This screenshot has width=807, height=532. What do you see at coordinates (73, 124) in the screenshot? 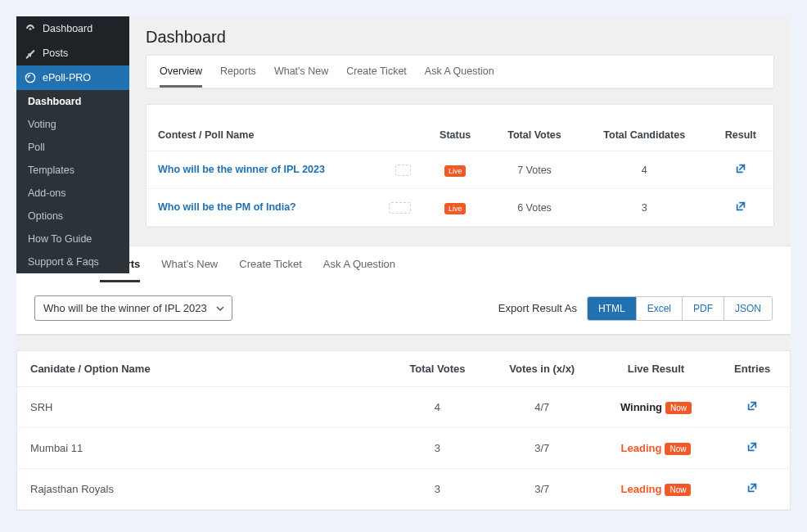
I see `sub-item-voting: Voting` at bounding box center [73, 124].